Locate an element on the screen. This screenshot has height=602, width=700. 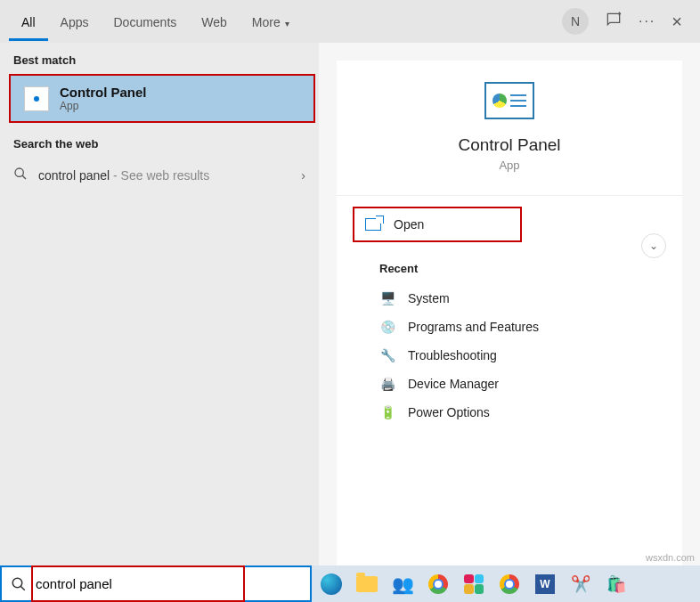
watermark: wsxdn.com is located at coordinates (670, 557).